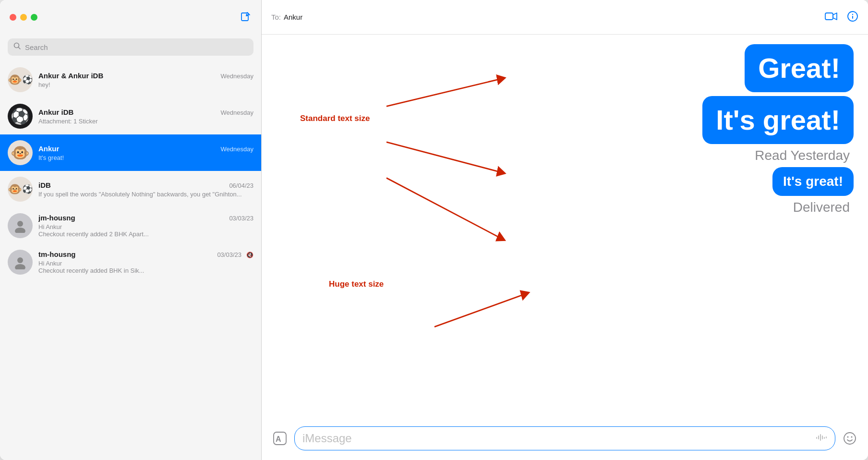  What do you see at coordinates (131, 189) in the screenshot?
I see `conversation-item-4: 🐵⚽ iDB 06/04/23 If you spell the words "…` at bounding box center [131, 189].